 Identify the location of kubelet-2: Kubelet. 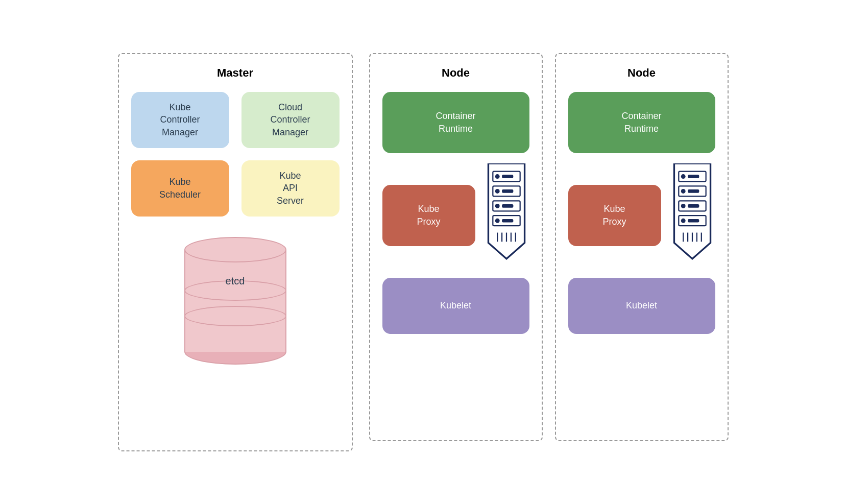
(642, 306).